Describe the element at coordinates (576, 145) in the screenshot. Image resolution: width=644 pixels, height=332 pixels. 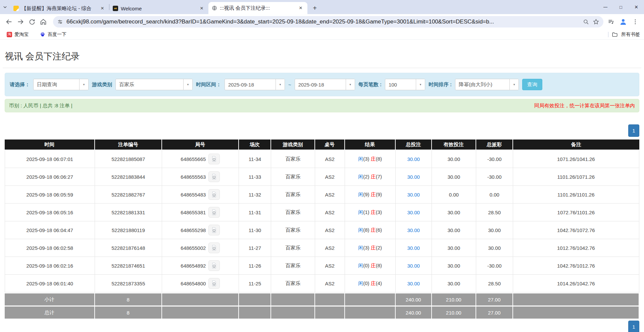
I see `header-remark: 备注` at that location.